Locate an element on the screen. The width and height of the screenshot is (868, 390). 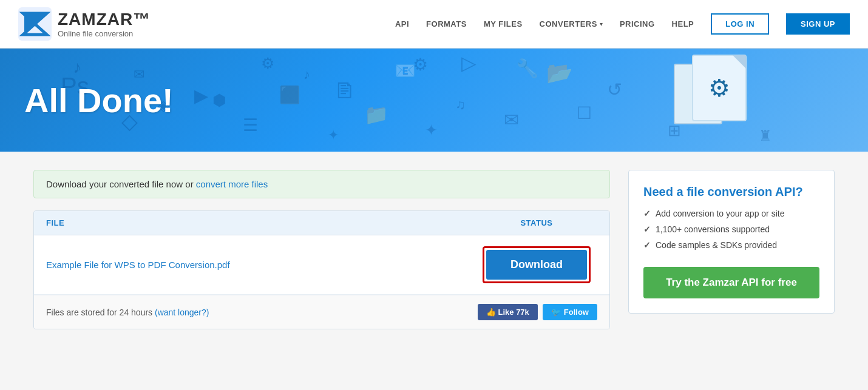
nav-my-files: MY FILES is located at coordinates (503, 24).